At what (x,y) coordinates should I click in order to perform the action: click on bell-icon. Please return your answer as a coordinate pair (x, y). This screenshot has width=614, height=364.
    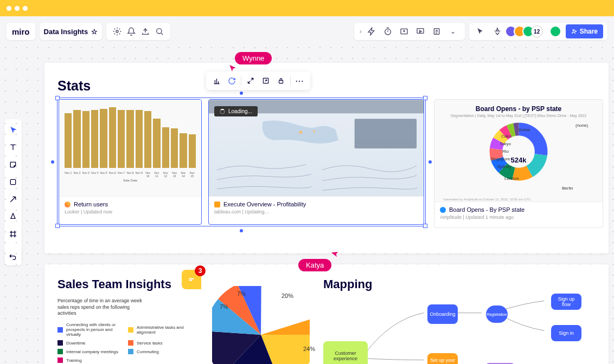
    Looking at the image, I should click on (131, 31).